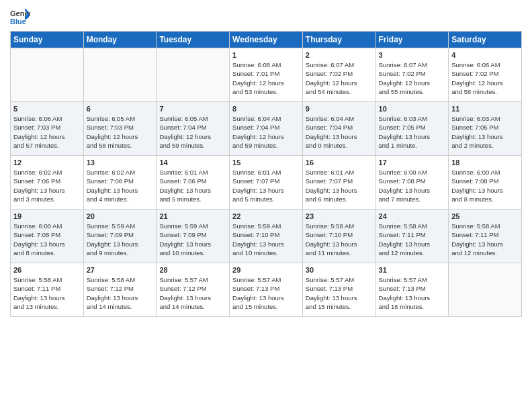 This screenshot has height=411, width=532. Describe the element at coordinates (485, 40) in the screenshot. I see `day-header-saturday: Saturday` at that location.